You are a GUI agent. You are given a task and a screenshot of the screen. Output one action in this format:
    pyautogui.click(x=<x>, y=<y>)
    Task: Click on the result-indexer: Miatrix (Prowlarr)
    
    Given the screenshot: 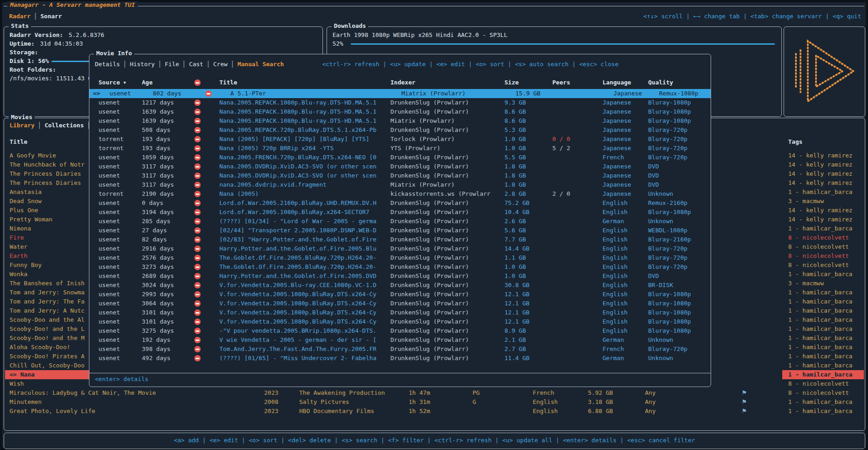 What is the action you would take?
    pyautogui.click(x=422, y=185)
    